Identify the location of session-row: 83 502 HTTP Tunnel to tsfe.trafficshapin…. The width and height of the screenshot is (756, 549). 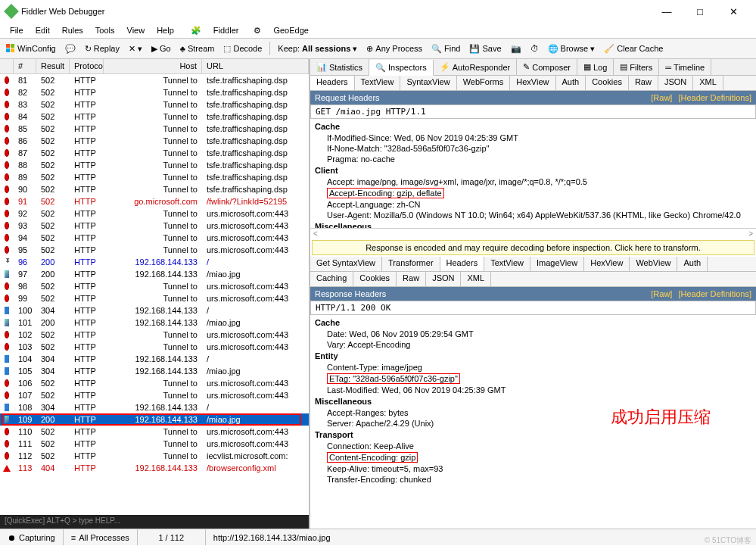
(154, 104).